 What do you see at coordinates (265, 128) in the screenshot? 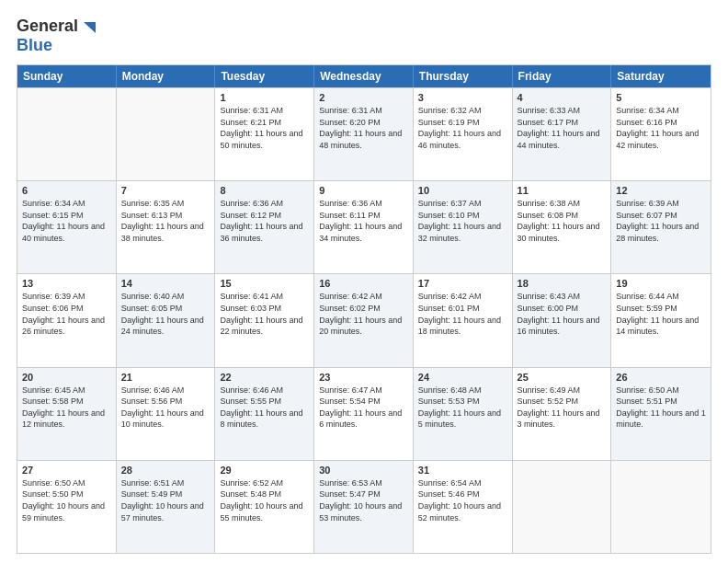
I see `cell-info: Sunrise: 6:31 AM Sunset: 6:21 PM Dayligh…` at bounding box center [265, 128].